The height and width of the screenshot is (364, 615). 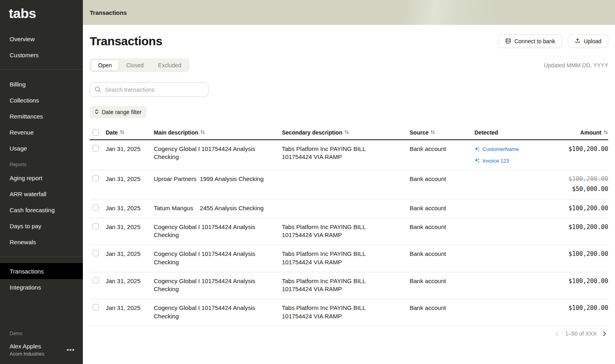 I want to click on search-input, so click(x=149, y=90).